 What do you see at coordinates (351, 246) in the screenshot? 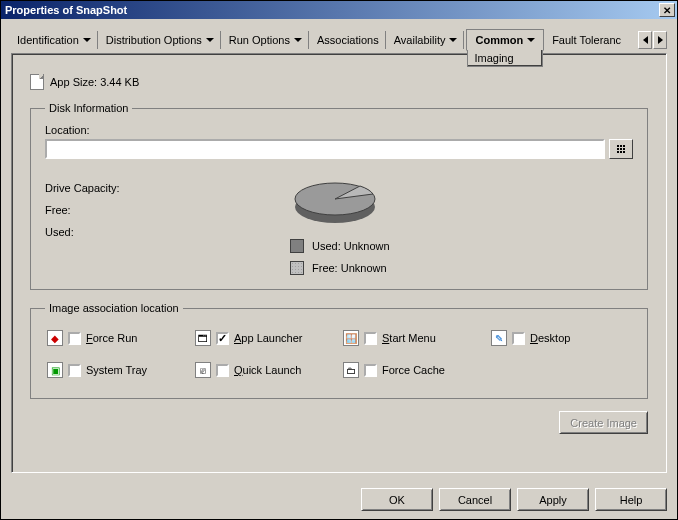
I see `legend-used-label: Used: Unknown` at bounding box center [351, 246].